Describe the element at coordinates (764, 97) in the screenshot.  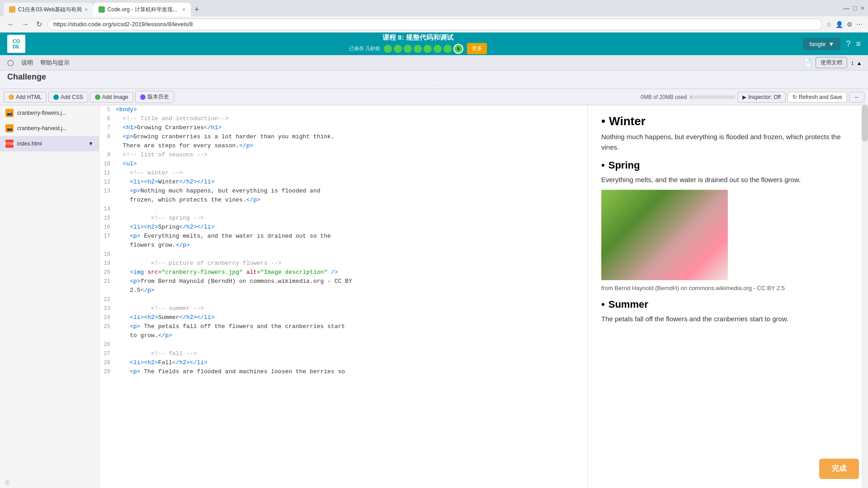
I see `inspector-label: Inspector: Off` at that location.